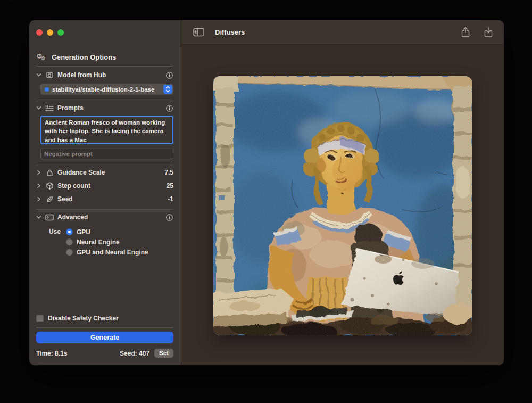 The height and width of the screenshot is (403, 532). I want to click on seed-status: Seed: 407, so click(135, 353).